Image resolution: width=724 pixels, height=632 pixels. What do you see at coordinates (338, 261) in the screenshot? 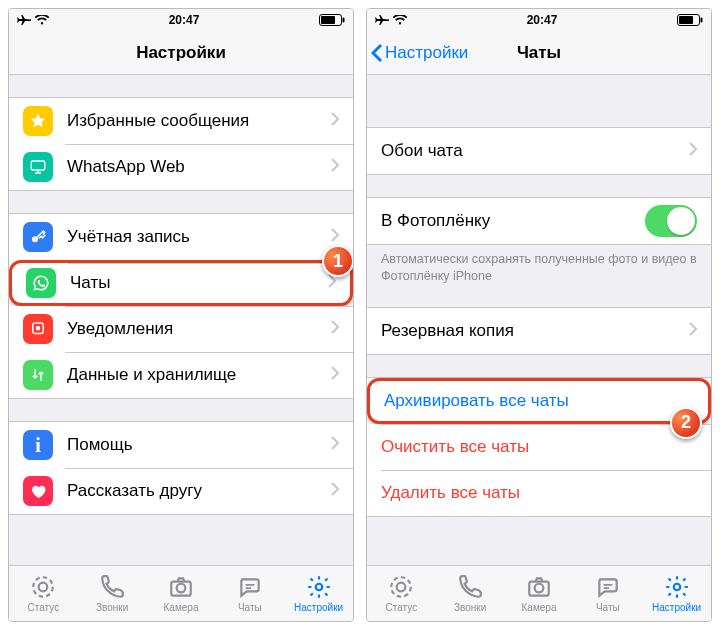
I see `annotation-badge-1: 1` at bounding box center [338, 261].